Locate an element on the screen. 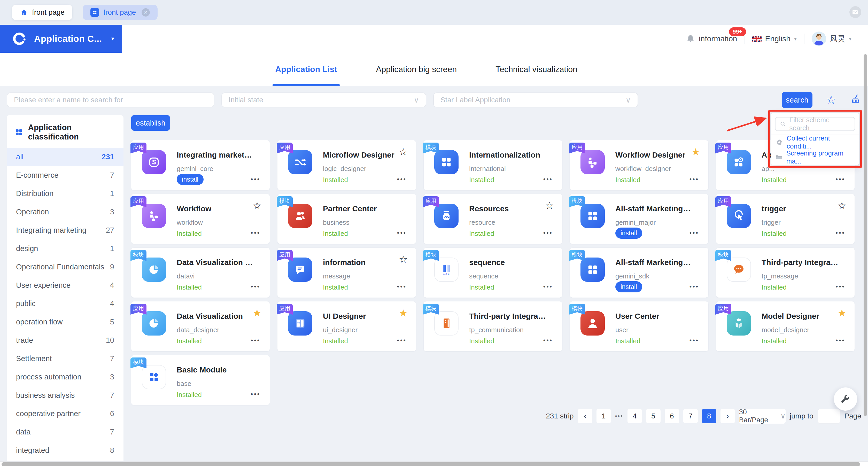 This screenshot has width=868, height=467. sidebar-item-data: data7 is located at coordinates (65, 432).